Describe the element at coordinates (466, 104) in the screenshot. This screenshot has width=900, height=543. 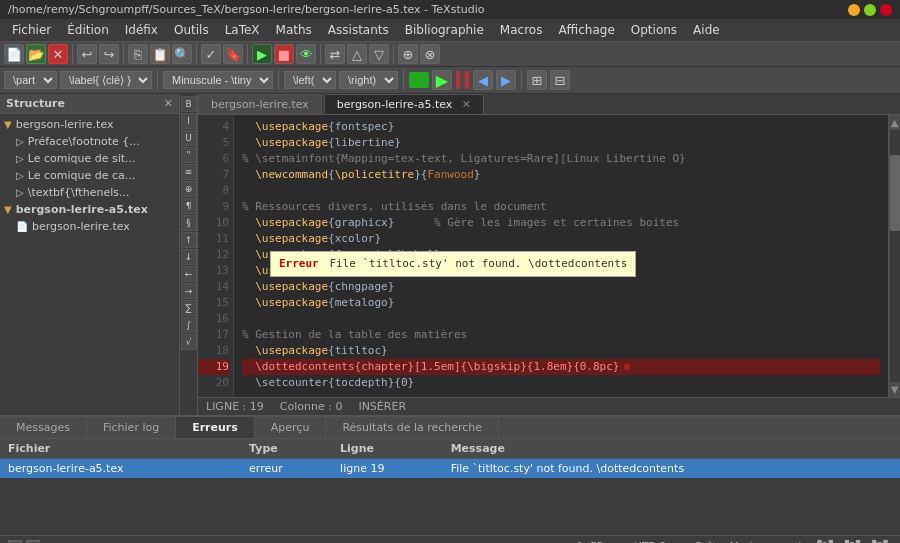
I see `tab-close-icon: ✕` at that location.